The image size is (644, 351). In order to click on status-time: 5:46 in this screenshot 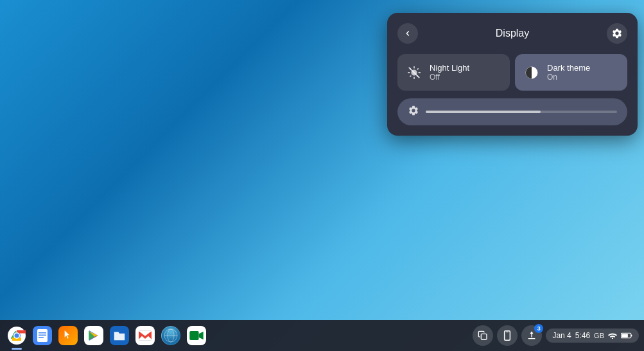, I will do `click(583, 336)`.